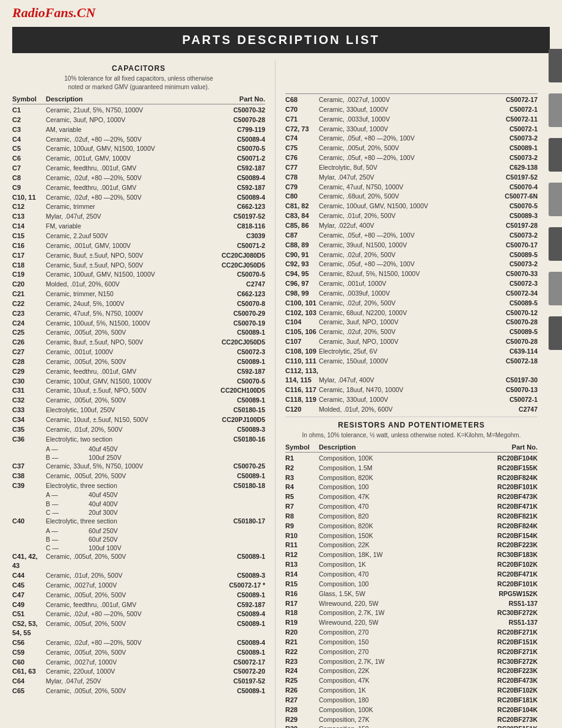  Describe the element at coordinates (302, 255) in the screenshot. I see `row-symbol: C90, 91` at that location.